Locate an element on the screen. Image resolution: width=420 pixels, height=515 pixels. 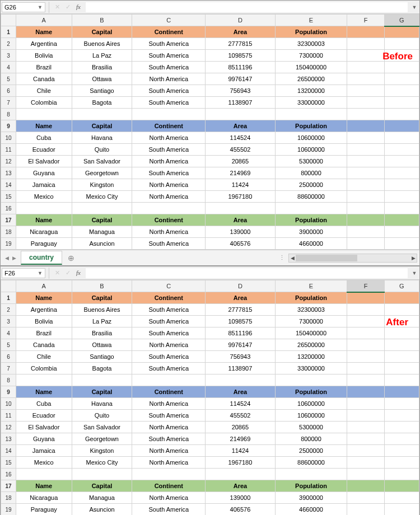
add-sheet-button: ⊕ is located at coordinates (71, 258).